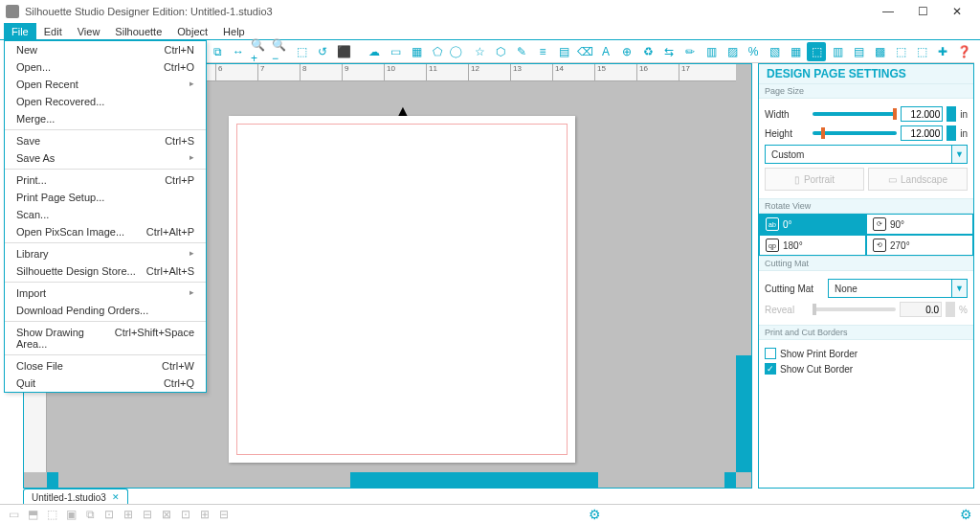 This screenshot has height=523, width=980. What do you see at coordinates (323, 52) in the screenshot?
I see `top-left-tool-5: ↺` at bounding box center [323, 52].